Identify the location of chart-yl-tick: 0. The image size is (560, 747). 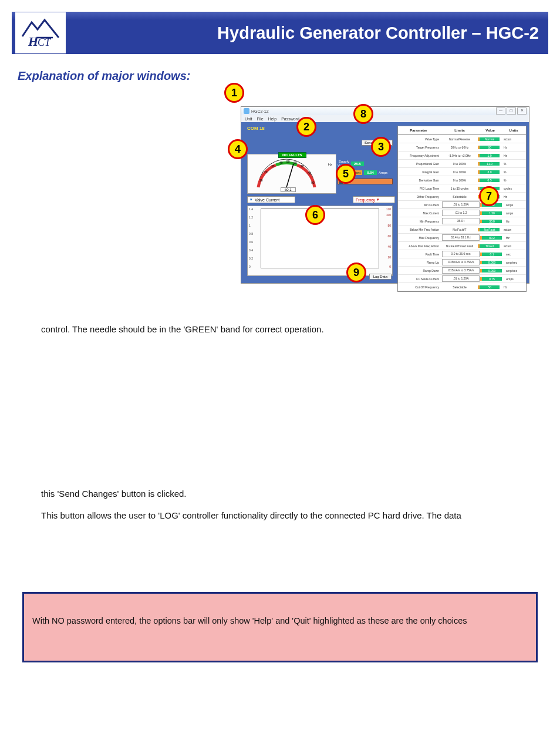
(250, 267).